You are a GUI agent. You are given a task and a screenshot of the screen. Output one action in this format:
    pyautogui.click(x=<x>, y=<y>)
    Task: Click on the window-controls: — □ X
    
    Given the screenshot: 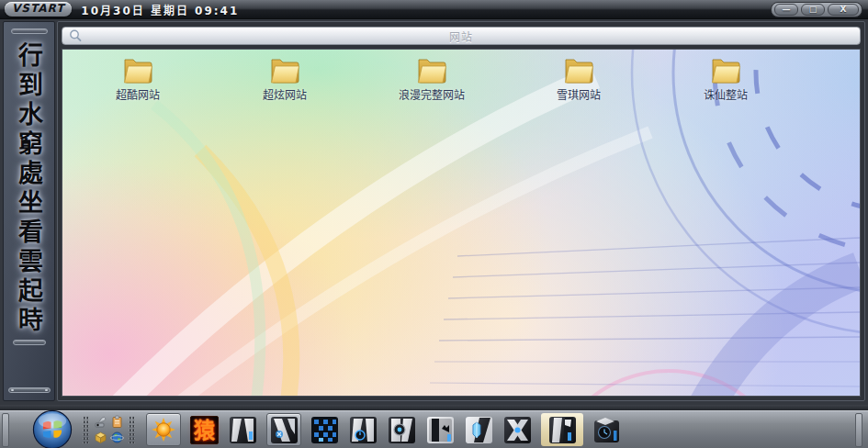 What is the action you would take?
    pyautogui.click(x=817, y=9)
    